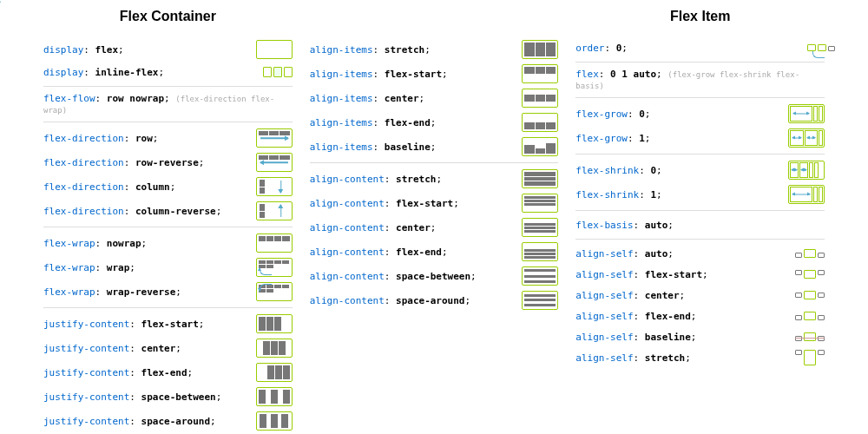 Image resolution: width=868 pixels, height=434 pixels. Describe the element at coordinates (434, 227) in the screenshot. I see `property-row: align-content: center;` at that location.